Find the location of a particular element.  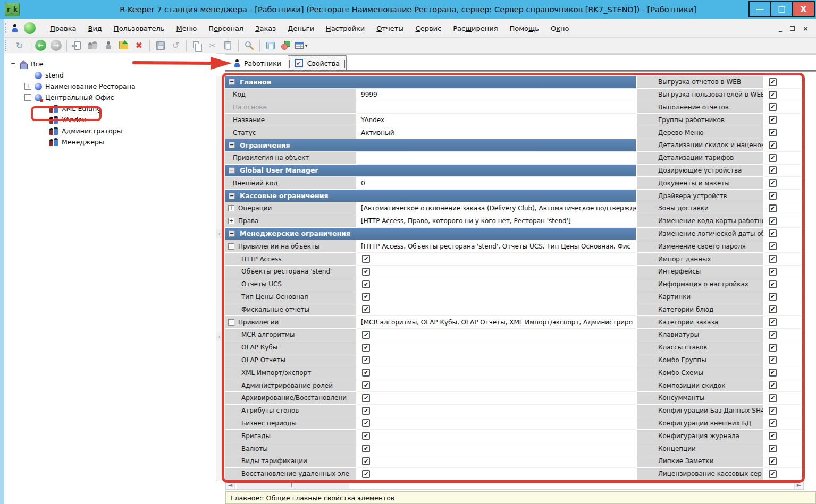

close-button: X is located at coordinates (804, 9).